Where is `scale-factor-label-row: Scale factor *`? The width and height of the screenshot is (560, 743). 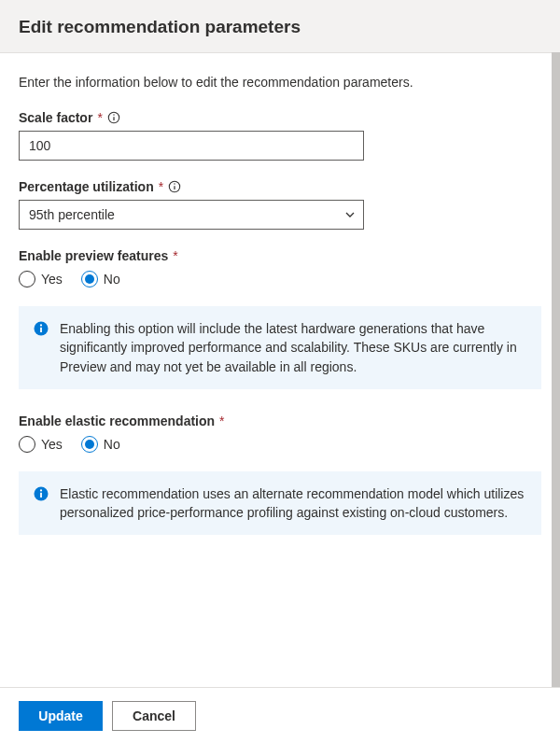 scale-factor-label-row: Scale factor * is located at coordinates (280, 118).